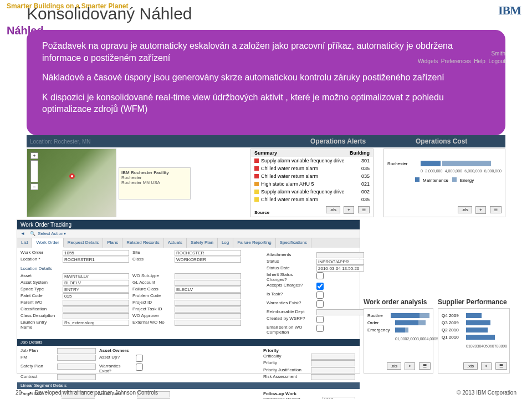 The height and width of the screenshot is (399, 532). What do you see at coordinates (34, 171) in the screenshot?
I see `map-controls: + −` at bounding box center [34, 171].